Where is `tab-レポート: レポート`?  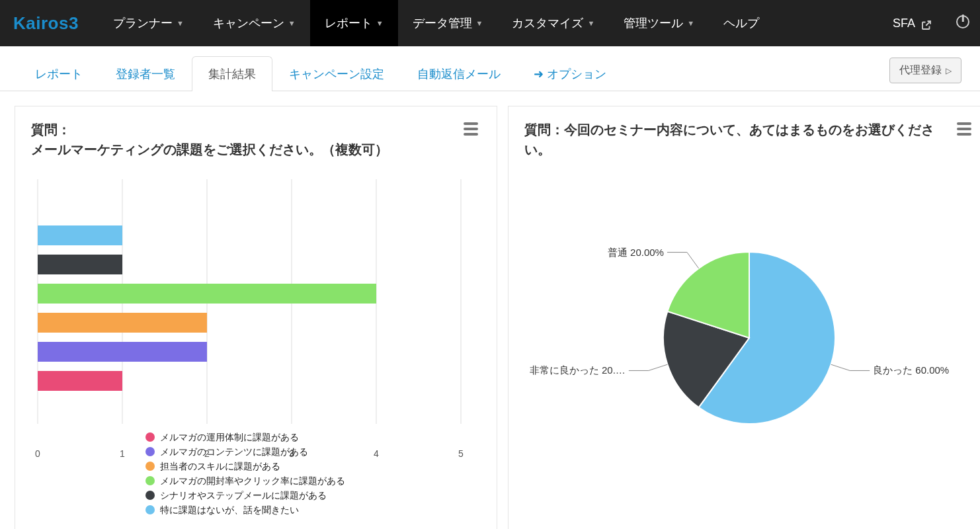 tab-レポート: レポート is located at coordinates (59, 74).